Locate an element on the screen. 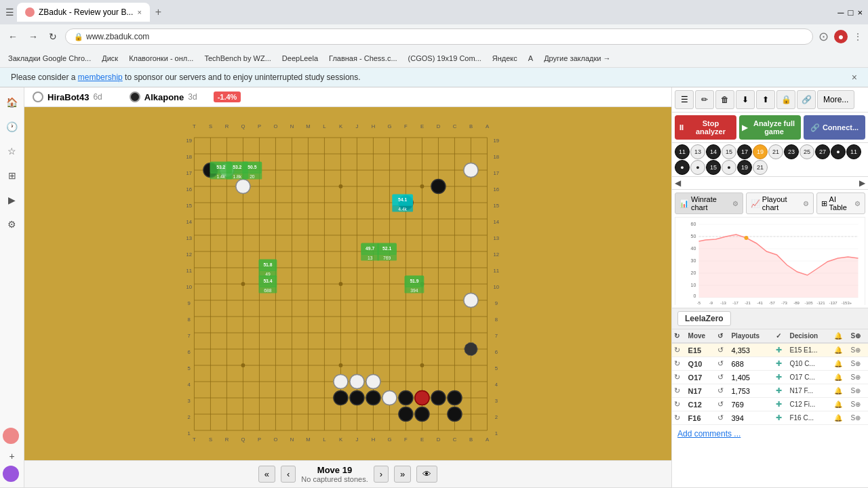 The height and width of the screenshot is (488, 868). move-badge: 14 is located at coordinates (713, 152).